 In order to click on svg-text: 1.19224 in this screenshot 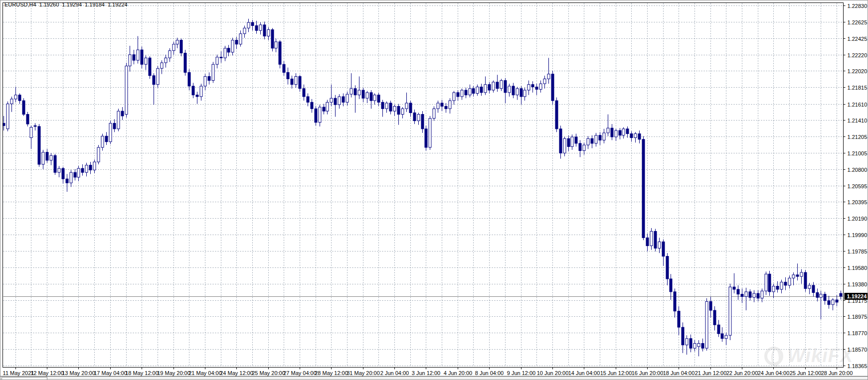, I will do `click(858, 296)`.